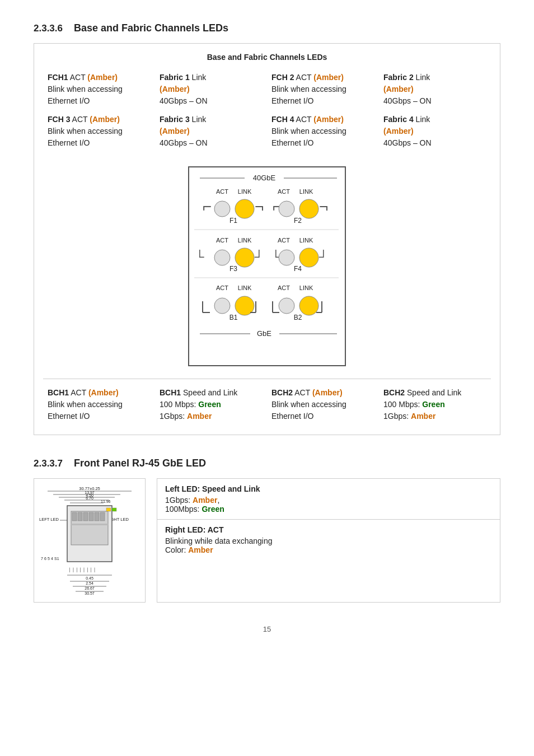  Describe the element at coordinates (99, 131) in the screenshot. I see `fch3-cell: FCH 3 ACT (Amber) Blink when accessingEt…` at that location.